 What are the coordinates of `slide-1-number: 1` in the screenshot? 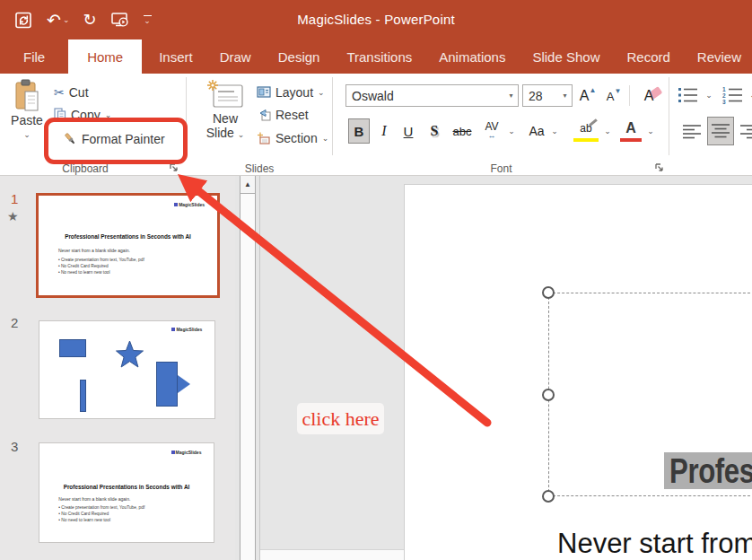 It's located at (14, 199).